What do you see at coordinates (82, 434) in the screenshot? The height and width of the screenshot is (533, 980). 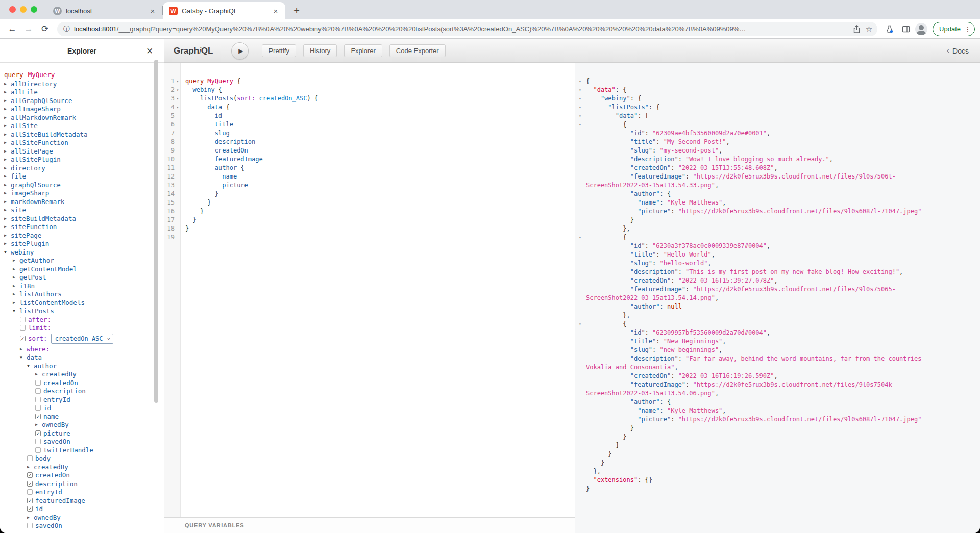 I see `explorer-row-picture: ✓picture` at bounding box center [82, 434].